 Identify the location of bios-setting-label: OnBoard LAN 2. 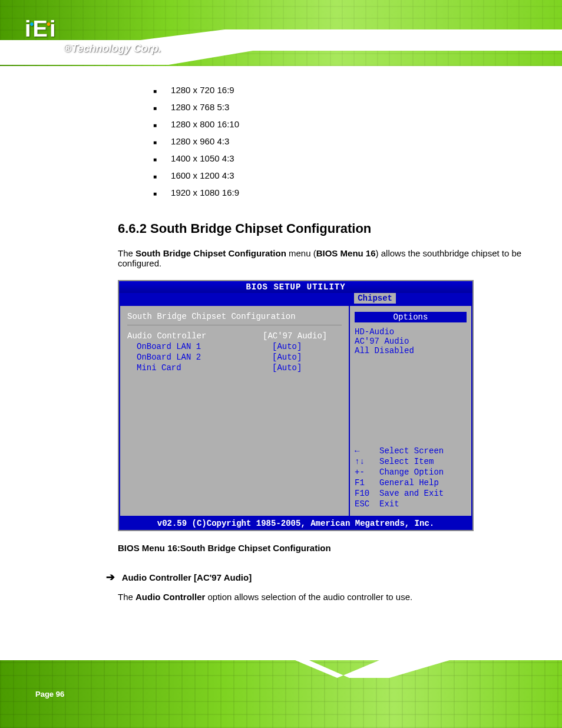
(200, 357).